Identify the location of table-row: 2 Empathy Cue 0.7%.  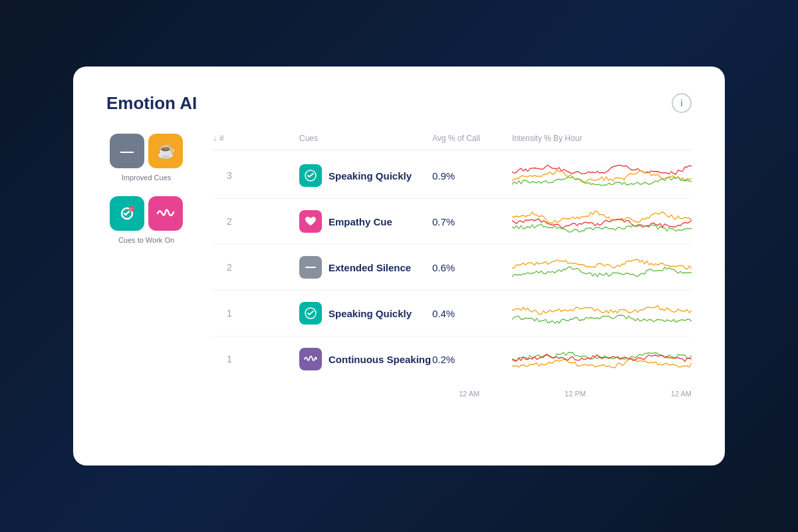
(452, 222).